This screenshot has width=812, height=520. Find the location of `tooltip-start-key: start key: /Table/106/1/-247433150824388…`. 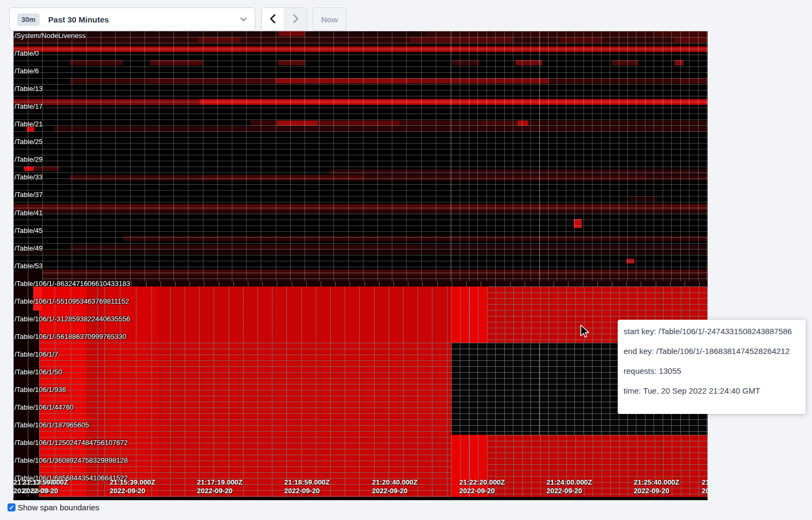

tooltip-start-key: start key: /Table/106/1/-247433150824388… is located at coordinates (712, 331).